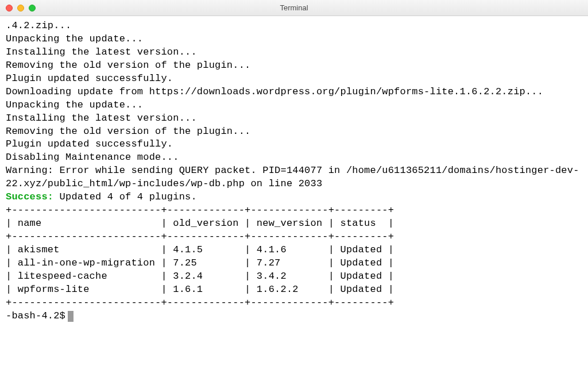  I want to click on success-label: Success:, so click(30, 197).